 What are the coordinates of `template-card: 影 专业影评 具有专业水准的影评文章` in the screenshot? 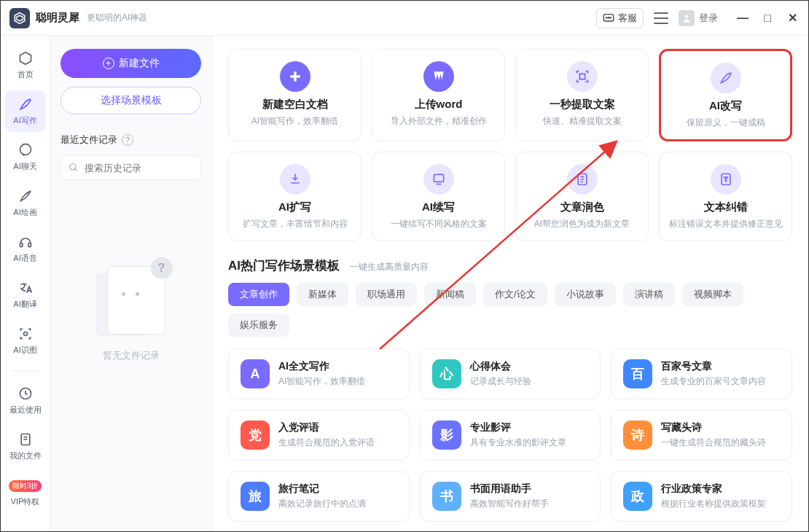 It's located at (510, 435).